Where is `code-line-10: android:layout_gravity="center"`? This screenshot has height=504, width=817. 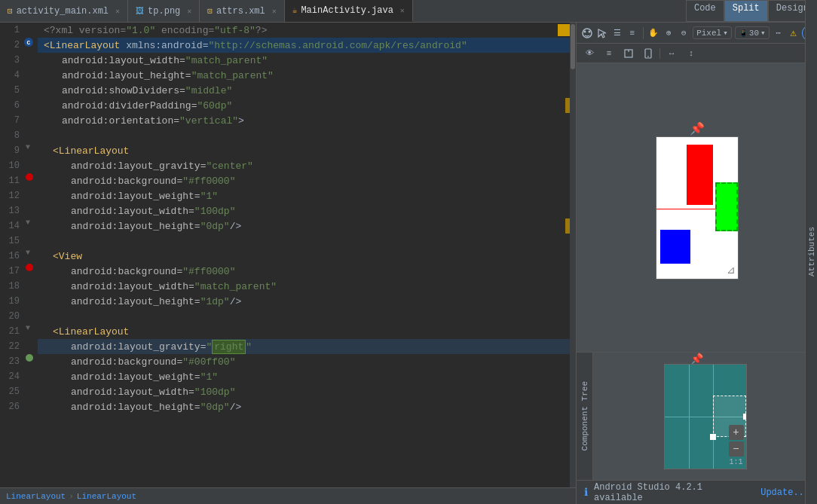 code-line-10: android:layout_gravity="center" is located at coordinates (304, 166).